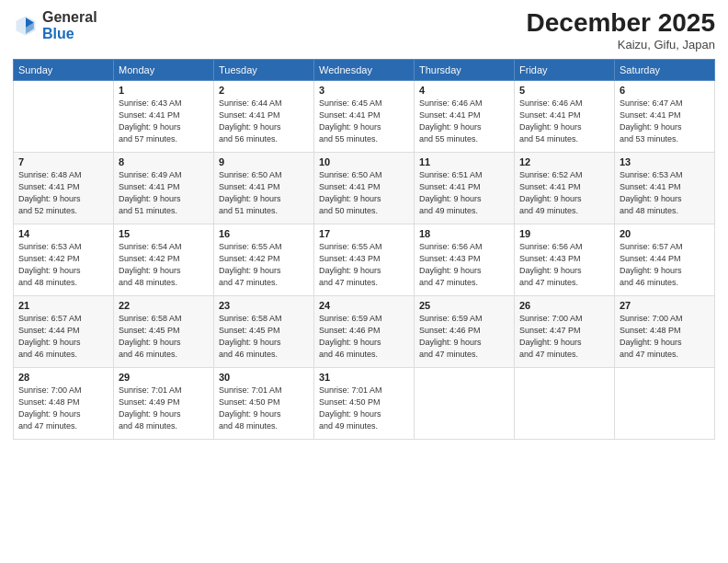 This screenshot has height=563, width=728. Describe the element at coordinates (665, 70) in the screenshot. I see `weekday-header-saturday: Saturday` at that location.